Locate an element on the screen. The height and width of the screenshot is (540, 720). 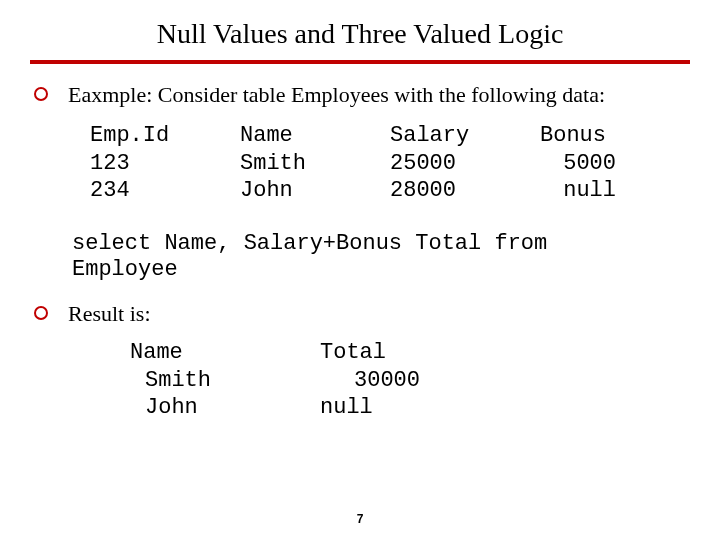
cell-total: null is located at coordinates (395, 408).